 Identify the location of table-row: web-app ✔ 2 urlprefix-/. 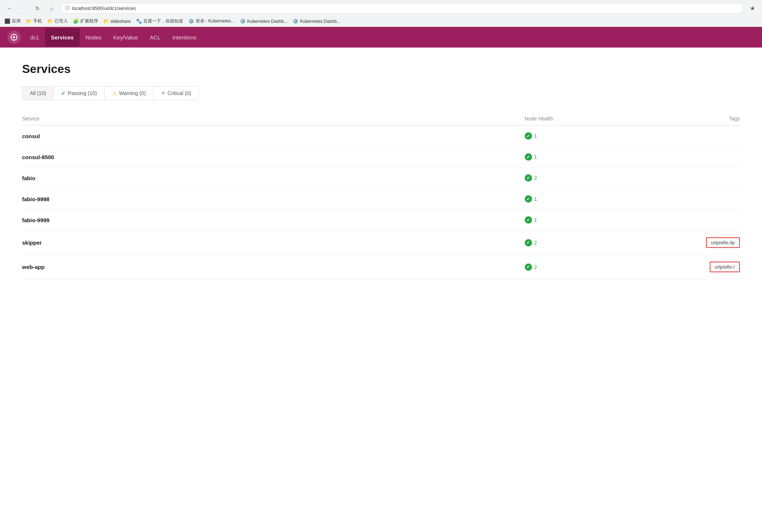
(381, 267).